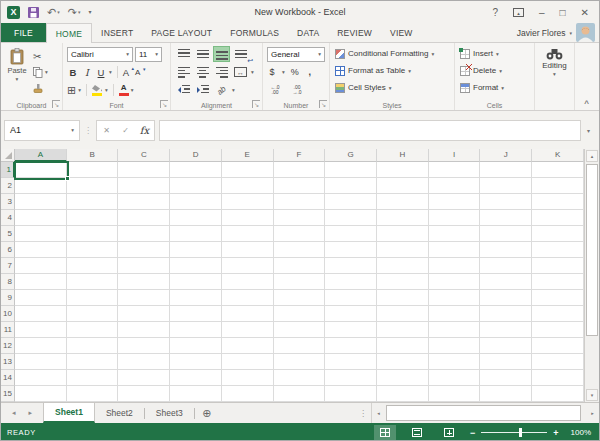 The height and width of the screenshot is (441, 600). Describe the element at coordinates (93, 266) in the screenshot. I see `cell-b7` at that location.